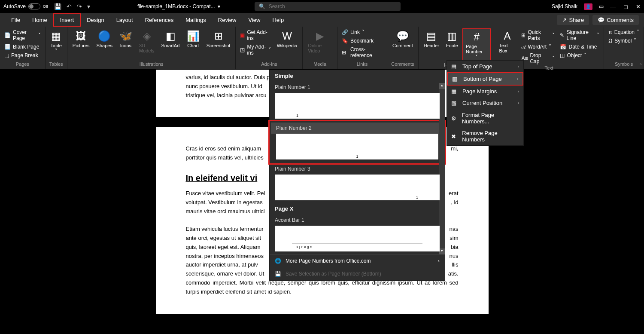 This screenshot has height=334, width=644. What do you see at coordinates (442, 169) in the screenshot?
I see `gallery-scrollbar: ▴ ▾` at bounding box center [442, 169].